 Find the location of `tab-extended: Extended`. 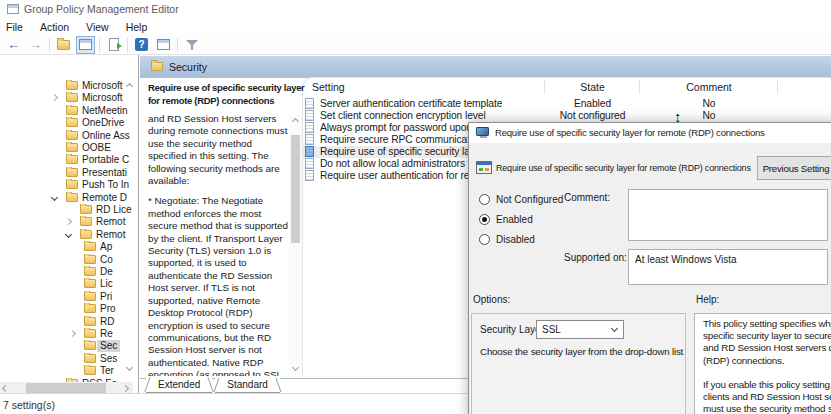

tab-extended: Extended is located at coordinates (179, 385).